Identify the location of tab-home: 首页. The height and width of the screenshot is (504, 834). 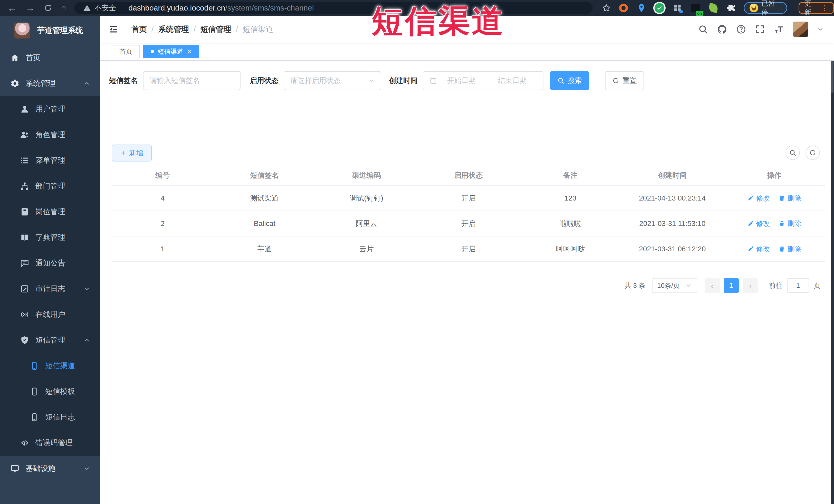
(126, 51).